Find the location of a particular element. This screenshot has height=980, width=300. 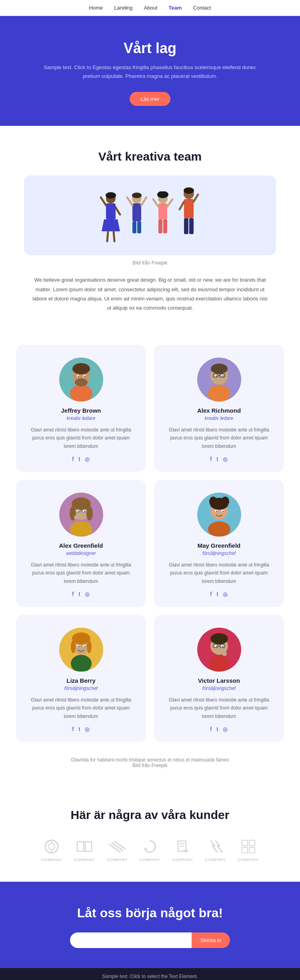

instagram-icon-0: ◎ is located at coordinates (87, 459).